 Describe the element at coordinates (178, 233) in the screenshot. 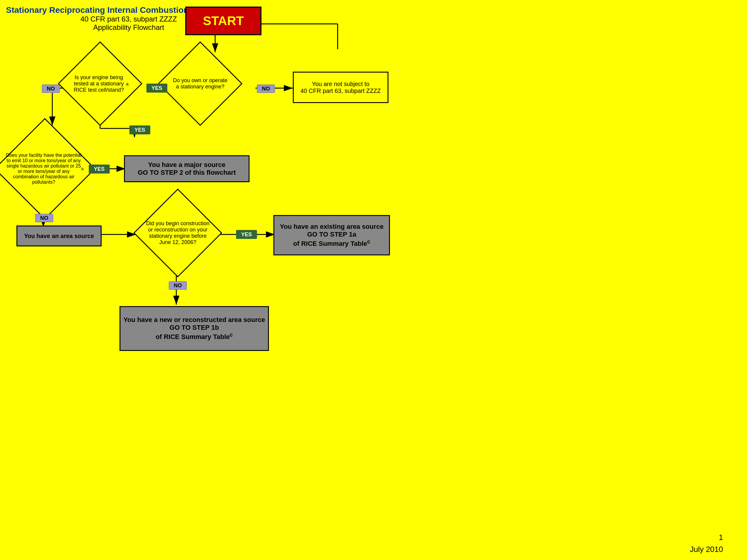

I see `diamond-construction-date-label: Did you begin construction or reconstruc…` at that location.